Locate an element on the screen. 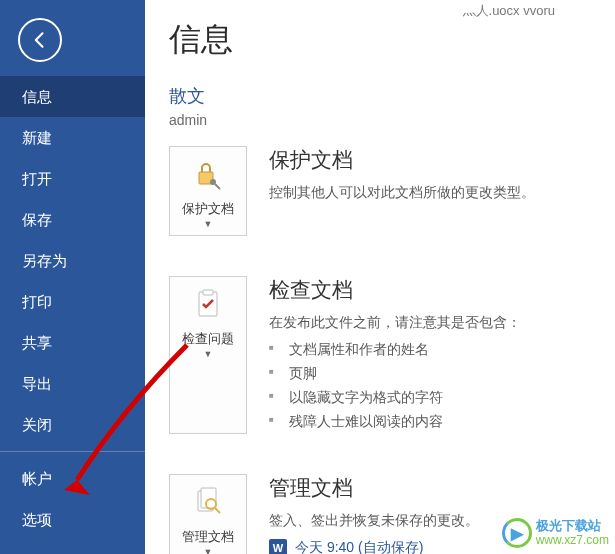 The width and height of the screenshot is (615, 554). sidebar-item-print: 打印 is located at coordinates (72, 302).